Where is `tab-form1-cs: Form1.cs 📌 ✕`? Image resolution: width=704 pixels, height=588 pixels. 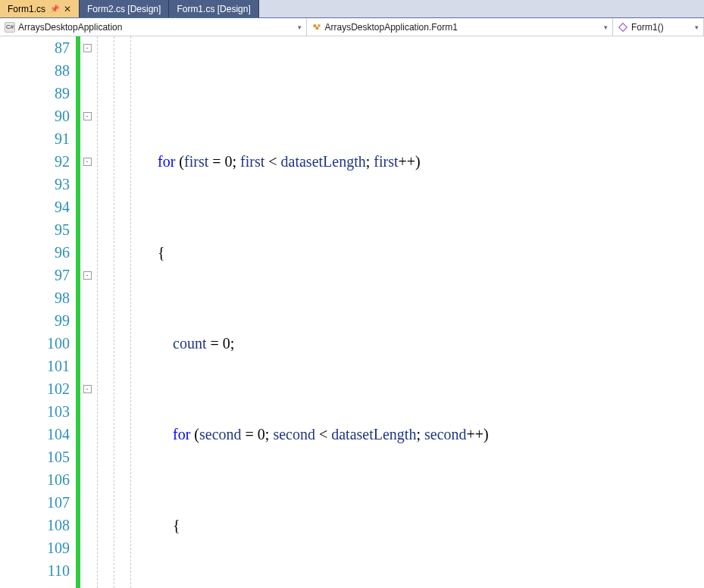 tab-form1-cs: Form1.cs 📌 ✕ is located at coordinates (39, 9).